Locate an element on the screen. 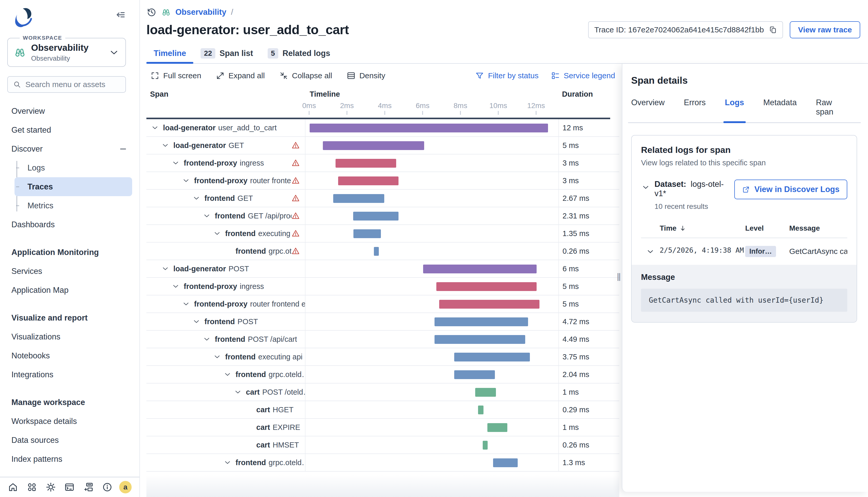 The height and width of the screenshot is (497, 868). span-row: cartHMSET0.26 ms is located at coordinates (383, 445).